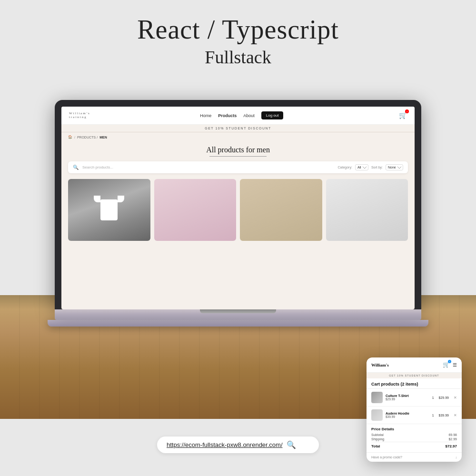  I want to click on total-row: Total $72.97, so click(414, 445).